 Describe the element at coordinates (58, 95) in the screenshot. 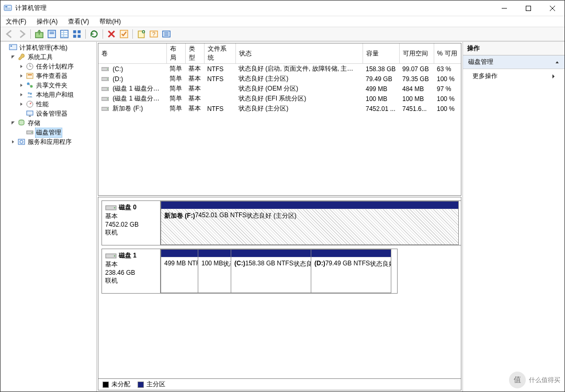

I see `tree-local-users: 本地用户和组` at that location.